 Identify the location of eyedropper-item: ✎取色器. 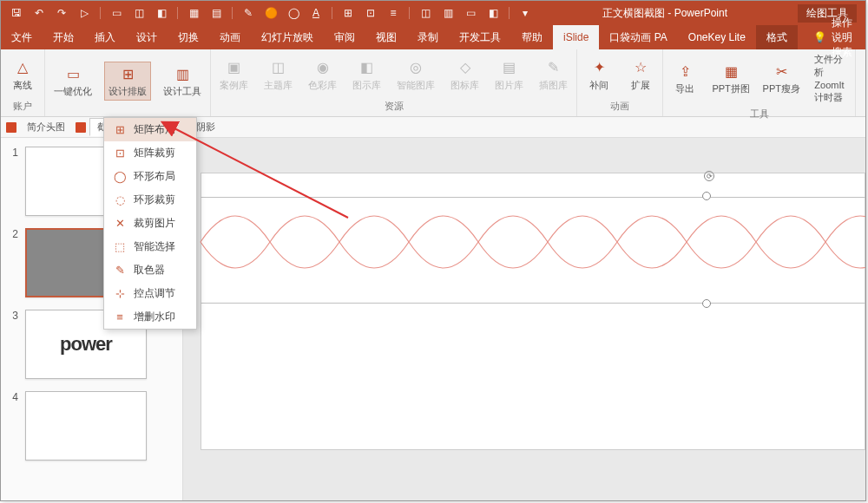
(150, 271).